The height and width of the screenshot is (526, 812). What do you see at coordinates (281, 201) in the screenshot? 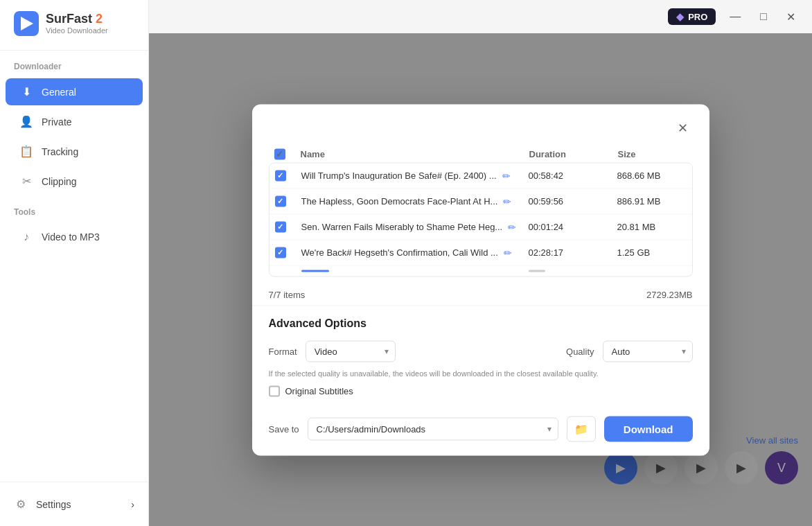
I see `row-checkbox-2: ✓` at bounding box center [281, 201].